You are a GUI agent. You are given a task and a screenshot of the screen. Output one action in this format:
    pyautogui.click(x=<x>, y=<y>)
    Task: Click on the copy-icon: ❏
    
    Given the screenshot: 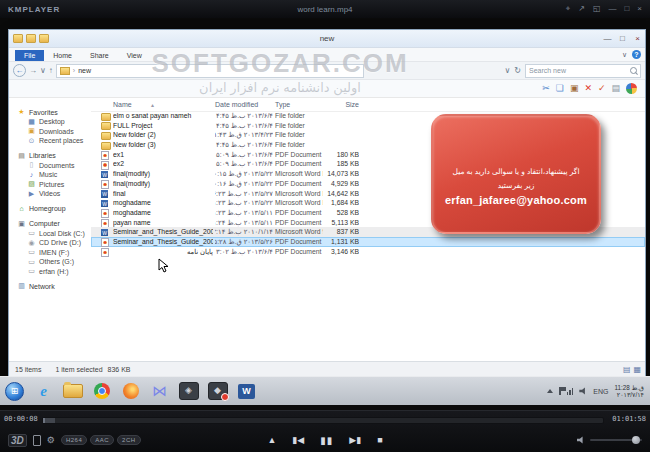 What is the action you would take?
    pyautogui.click(x=560, y=88)
    